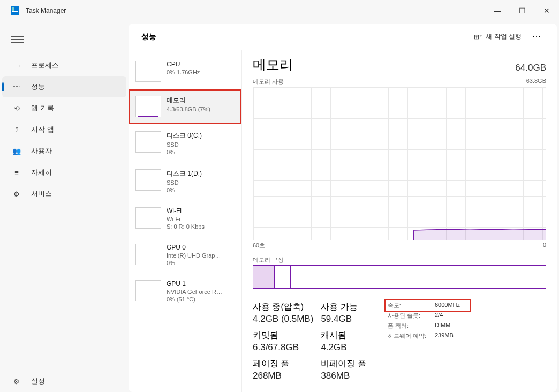 The image size is (559, 392). Describe the element at coordinates (43, 108) in the screenshot. I see `nav-label: 앱 기록` at that location.